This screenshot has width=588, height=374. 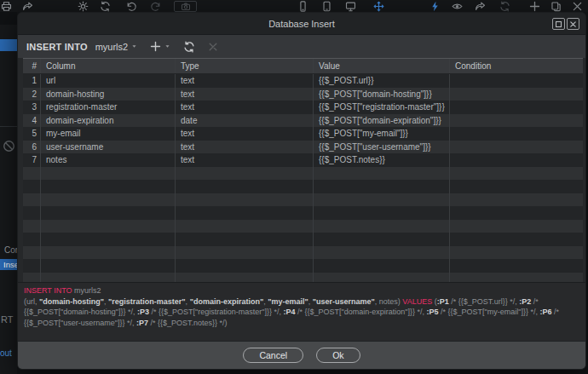 I want to click on camera-icon, so click(x=186, y=7).